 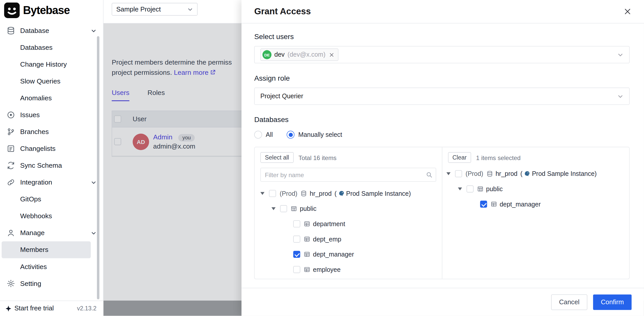 What do you see at coordinates (373, 193) in the screenshot?
I see `instance-label: ( Prod Sample Instance)` at bounding box center [373, 193].